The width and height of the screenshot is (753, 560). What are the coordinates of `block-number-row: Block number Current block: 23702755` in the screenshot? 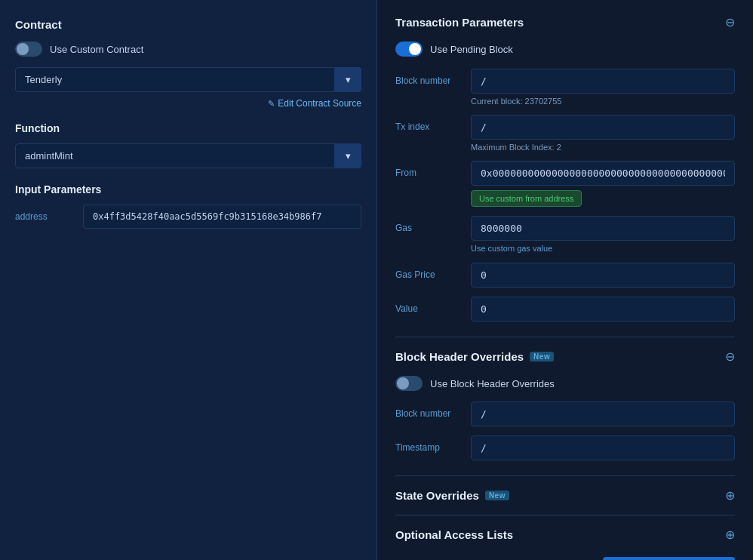 It's located at (565, 88).